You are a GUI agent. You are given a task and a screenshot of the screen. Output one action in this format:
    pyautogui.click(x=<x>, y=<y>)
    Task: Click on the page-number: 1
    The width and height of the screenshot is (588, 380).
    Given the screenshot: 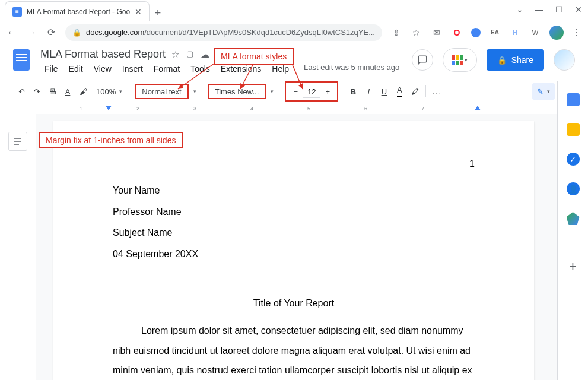 What is the action you would take?
    pyautogui.click(x=472, y=164)
    